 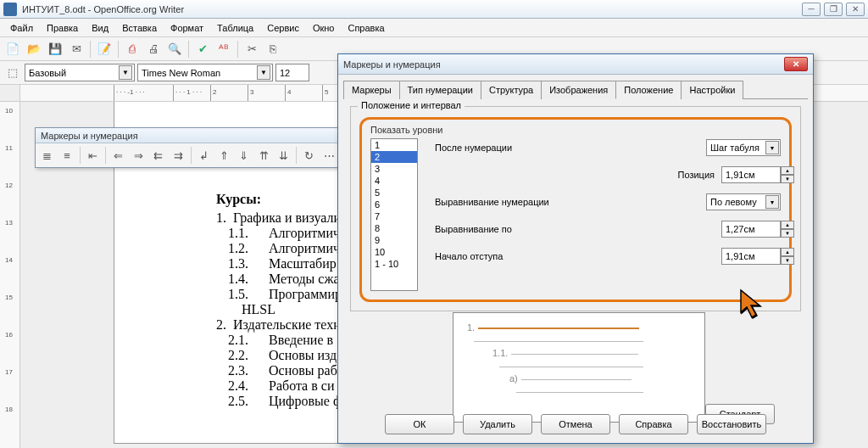 I want to click on autospell-icon: ᴬᴮ, so click(x=224, y=49).